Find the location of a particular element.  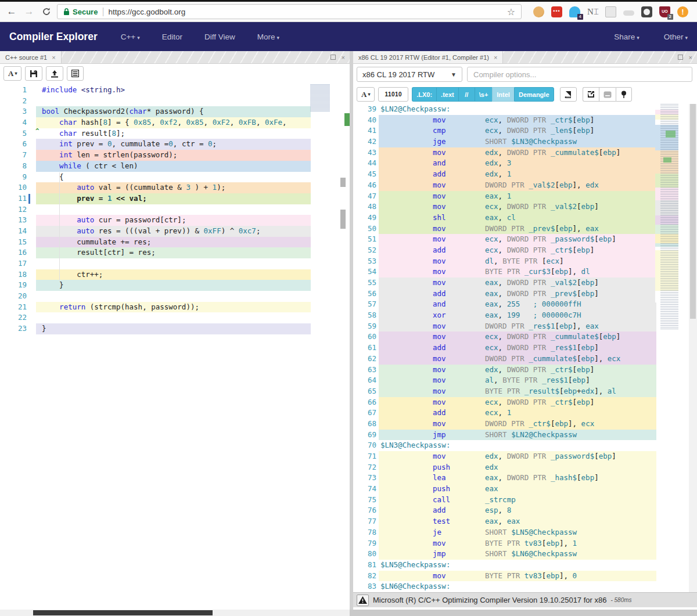

menu-more: More▾ is located at coordinates (268, 37).